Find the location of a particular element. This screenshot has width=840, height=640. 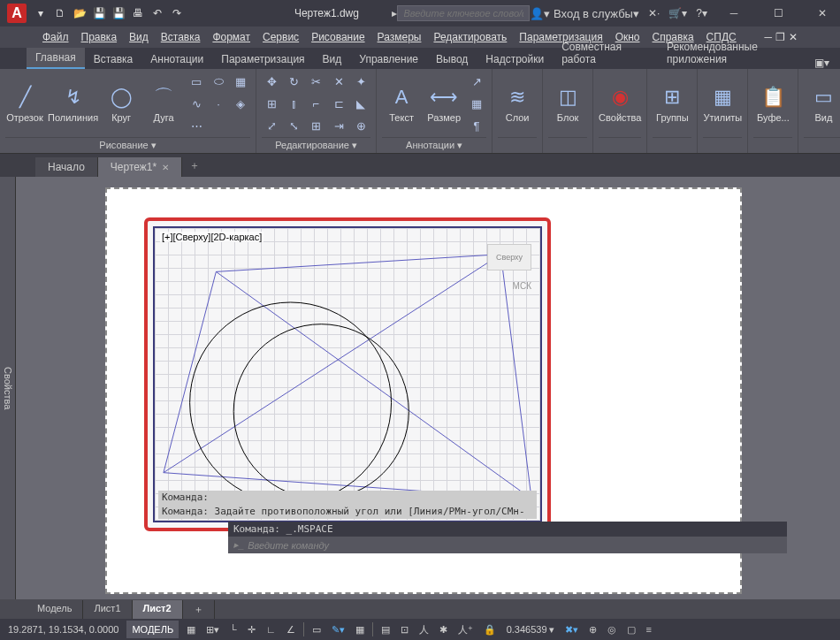

spline-icon: ∿ is located at coordinates (196, 103).